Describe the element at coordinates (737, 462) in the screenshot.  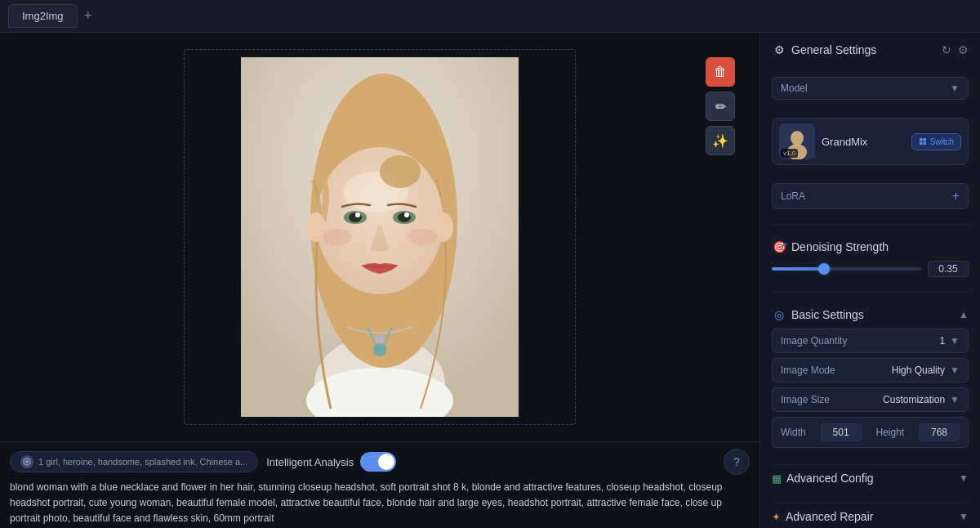
I see `help-icon: ?` at that location.